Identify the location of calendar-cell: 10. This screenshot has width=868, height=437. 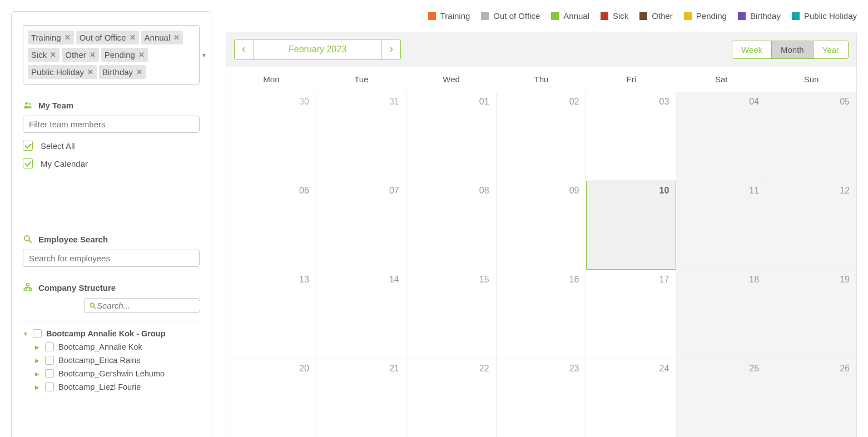
(631, 225).